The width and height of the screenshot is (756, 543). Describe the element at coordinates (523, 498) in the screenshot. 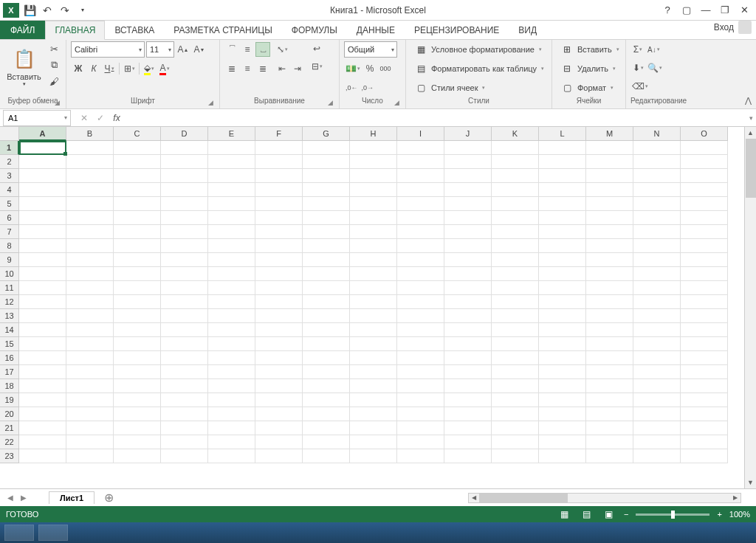

I see `hscroll-thumb` at that location.